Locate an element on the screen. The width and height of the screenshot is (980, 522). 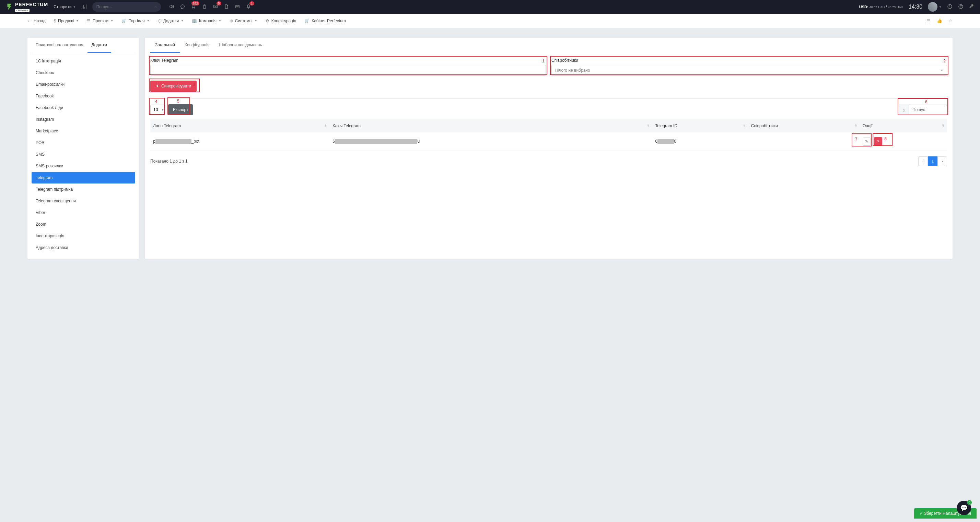
sidebar-item: Marketplace is located at coordinates (83, 131).